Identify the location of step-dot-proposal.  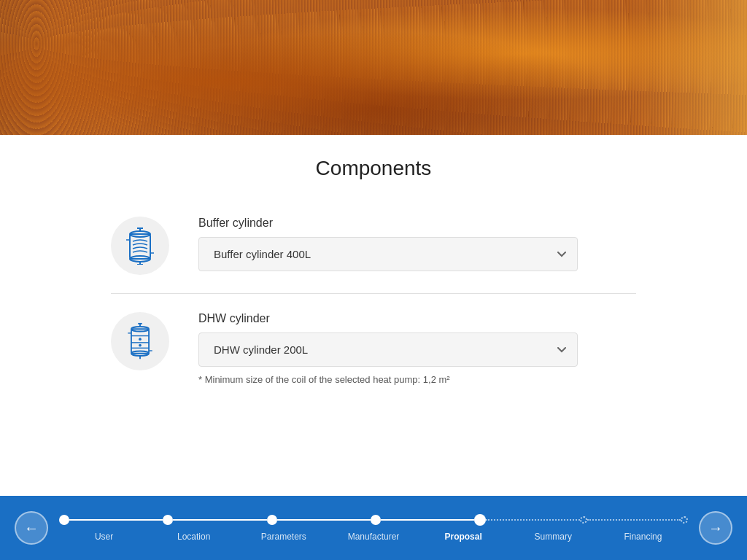
(480, 520).